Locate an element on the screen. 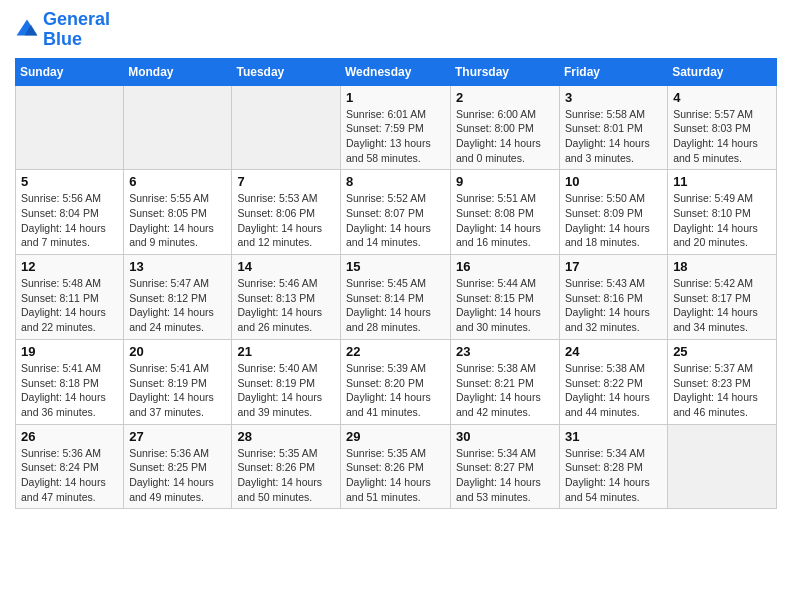 This screenshot has width=792, height=612. day-info: Sunrise: 6:00 AMSunset: 8:00 PMDaylight:… is located at coordinates (505, 136).